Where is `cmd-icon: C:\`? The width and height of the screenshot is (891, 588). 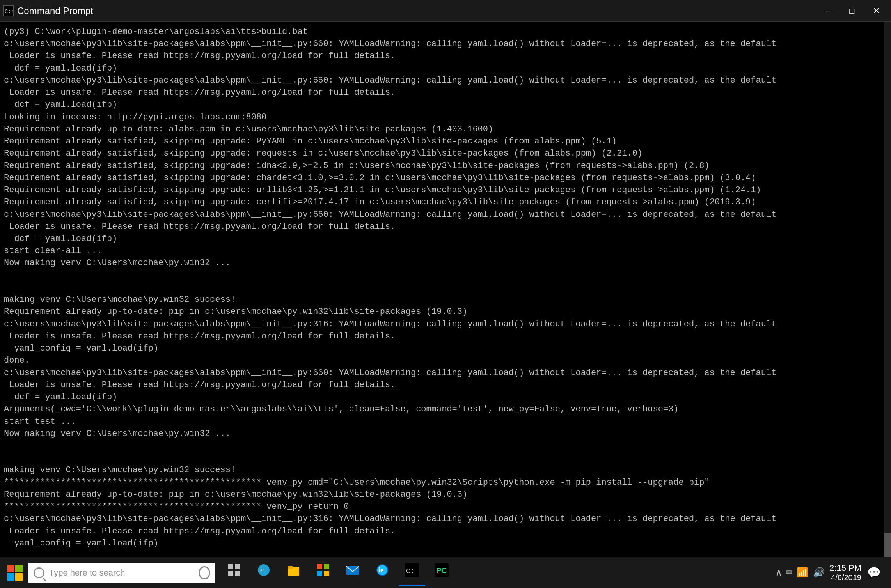
cmd-icon: C:\ is located at coordinates (9, 11).